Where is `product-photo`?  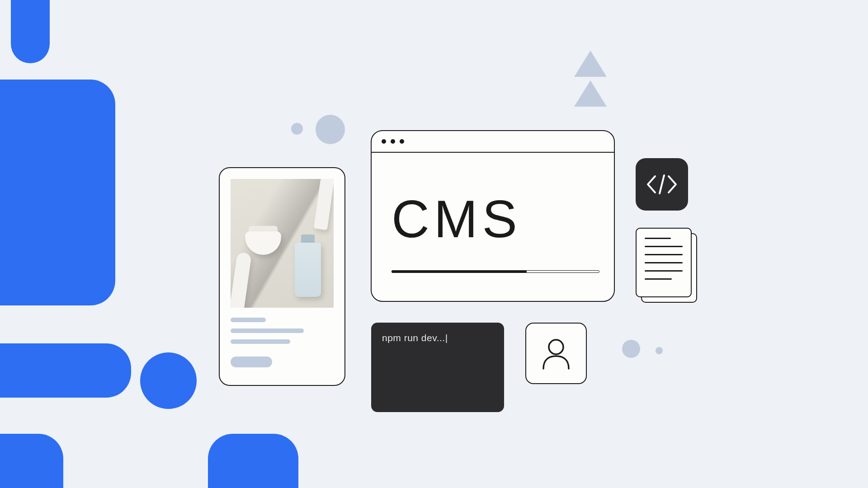 product-photo is located at coordinates (282, 243).